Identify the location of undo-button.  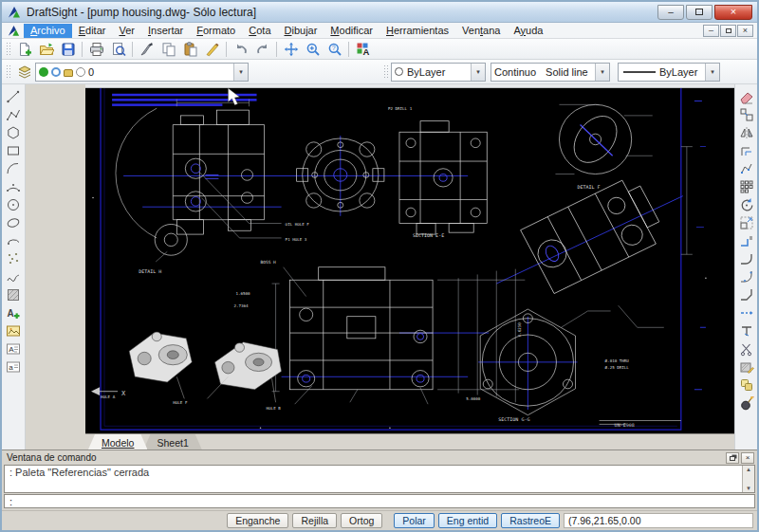
(241, 49).